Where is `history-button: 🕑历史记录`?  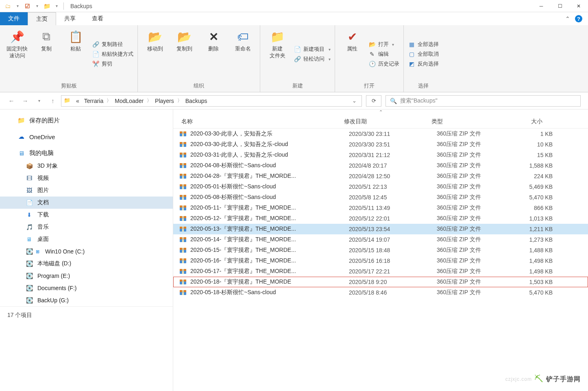 history-button: 🕑历史记录 is located at coordinates (384, 64).